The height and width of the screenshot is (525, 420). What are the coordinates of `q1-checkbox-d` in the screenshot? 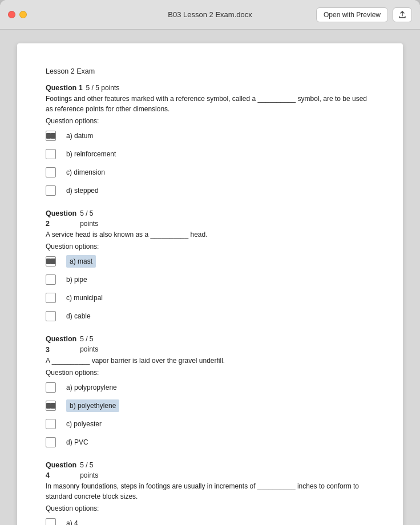 It's located at (51, 191).